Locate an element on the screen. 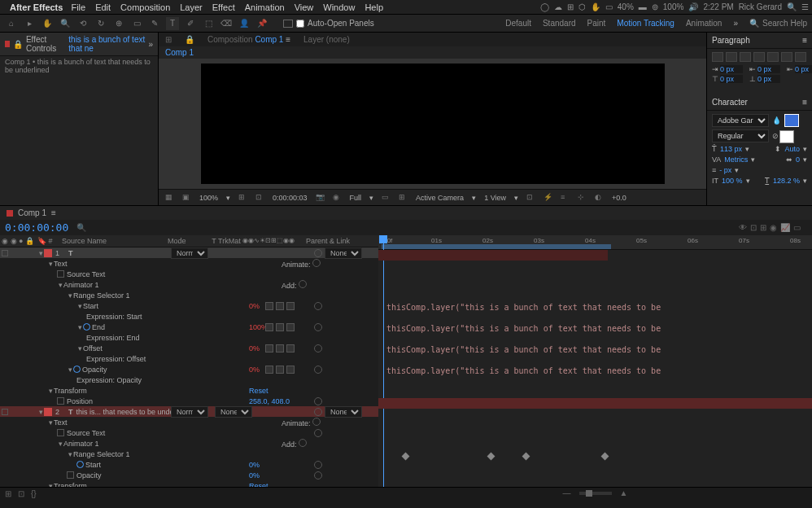  footage-tab-icon: ⊞ is located at coordinates (168, 39).